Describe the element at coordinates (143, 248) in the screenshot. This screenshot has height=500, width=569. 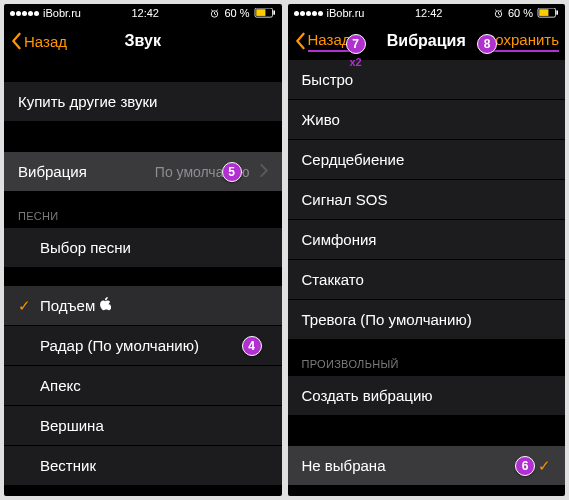
I see `choose-song-row: Выбор песни` at that location.